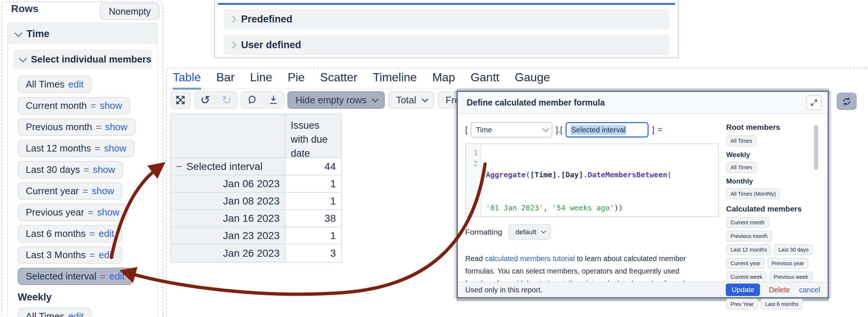 Image resolution: width=868 pixels, height=317 pixels. I want to click on time-dimension-header: Time, so click(83, 34).